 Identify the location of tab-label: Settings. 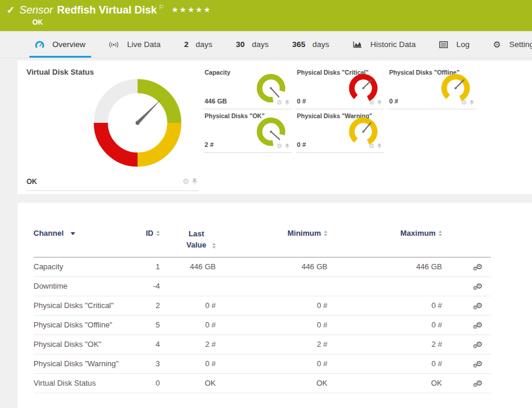
(521, 45).